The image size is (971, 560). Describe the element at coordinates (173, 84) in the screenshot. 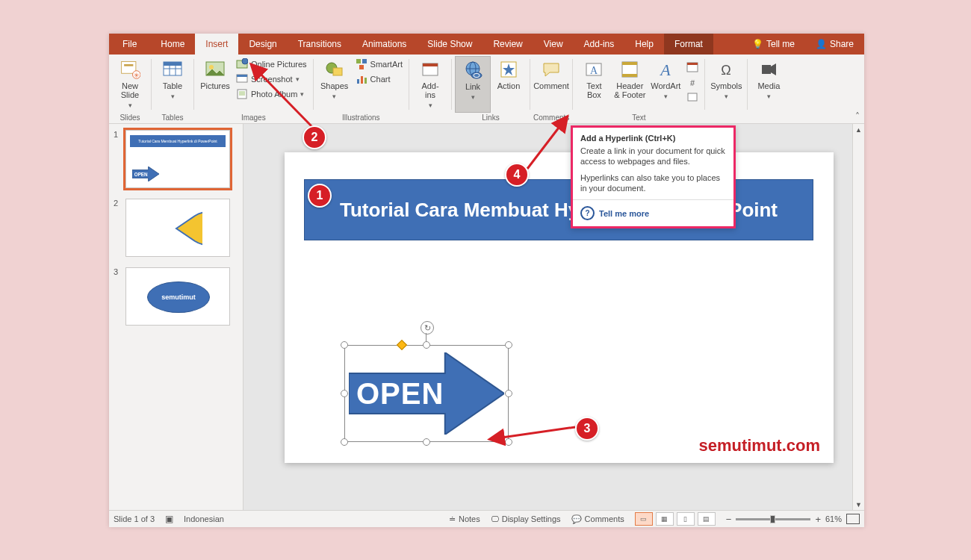

I see `table-button: Table` at that location.